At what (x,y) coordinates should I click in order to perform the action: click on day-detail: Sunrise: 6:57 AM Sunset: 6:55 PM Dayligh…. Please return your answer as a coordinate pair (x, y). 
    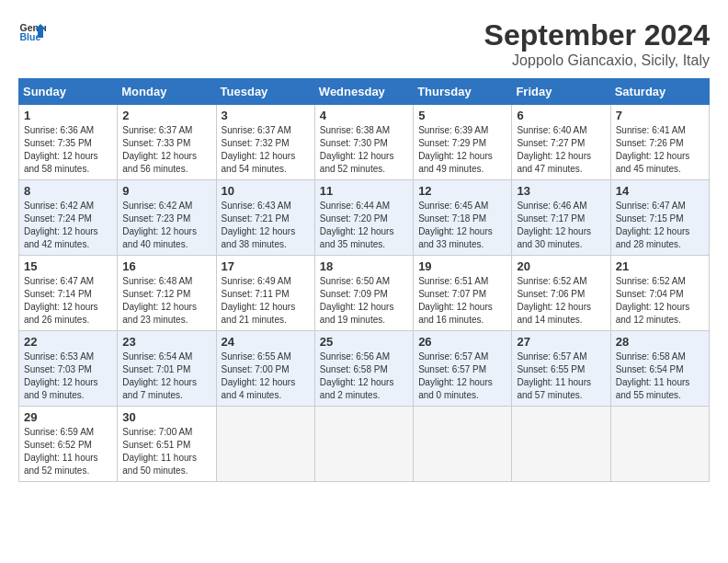
    Looking at the image, I should click on (561, 376).